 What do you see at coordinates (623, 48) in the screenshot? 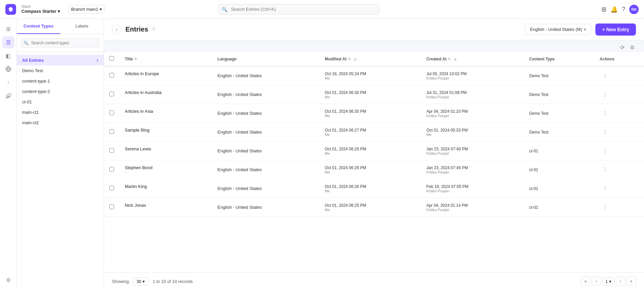
I see `refresh-button: ⟳` at bounding box center [623, 48].